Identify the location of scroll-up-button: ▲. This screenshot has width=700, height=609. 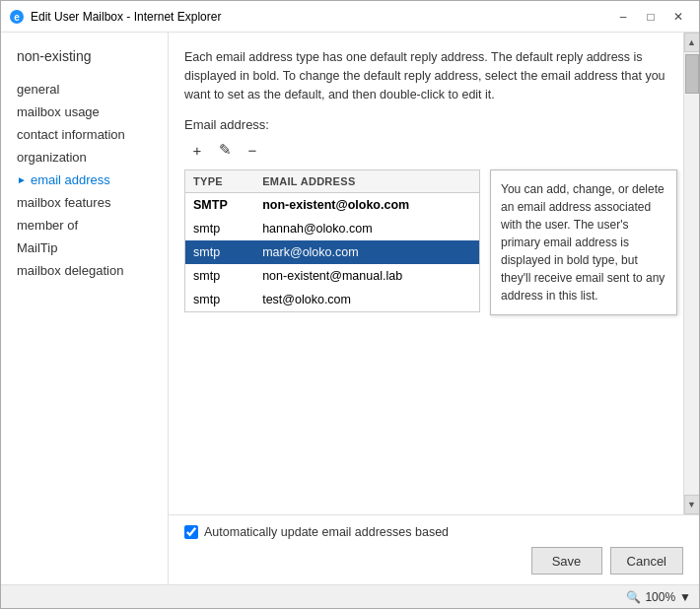
(692, 42).